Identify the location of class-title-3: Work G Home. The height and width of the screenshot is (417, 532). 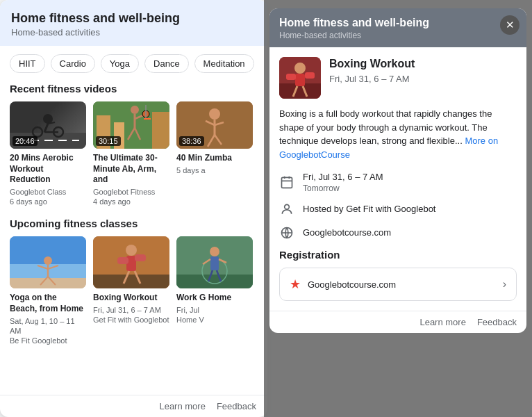
(215, 298).